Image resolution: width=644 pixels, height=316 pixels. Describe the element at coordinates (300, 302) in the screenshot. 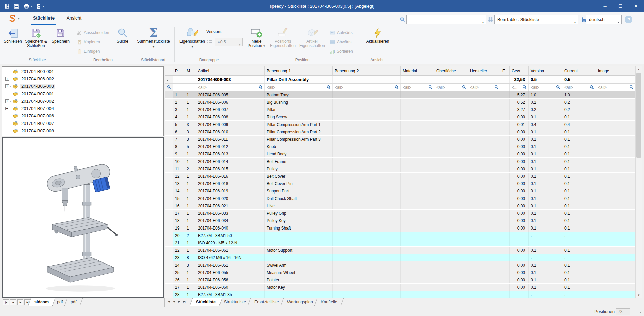

I see `sheet-tab-wartungsplan: Wartungsplan` at that location.